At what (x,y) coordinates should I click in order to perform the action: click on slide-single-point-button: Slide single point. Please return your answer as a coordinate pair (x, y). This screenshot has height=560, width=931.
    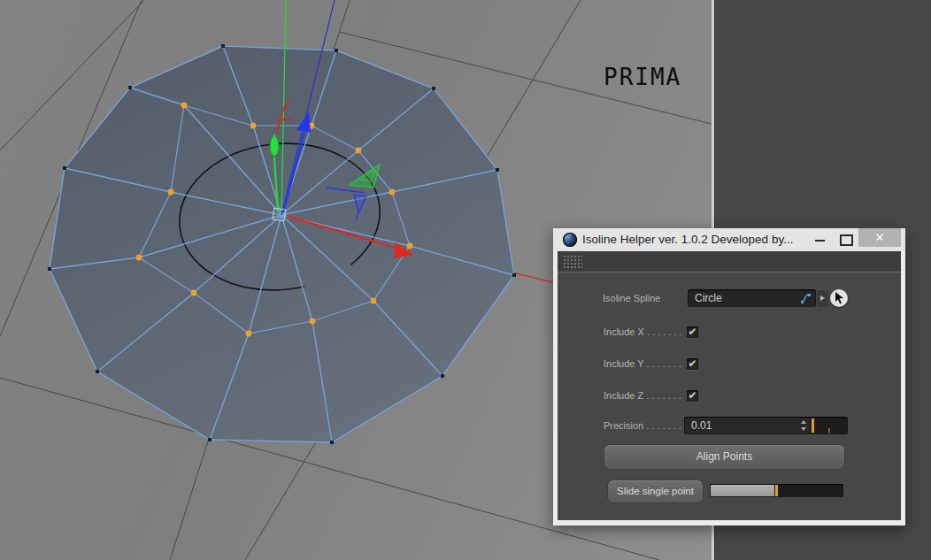
    Looking at the image, I should click on (655, 492).